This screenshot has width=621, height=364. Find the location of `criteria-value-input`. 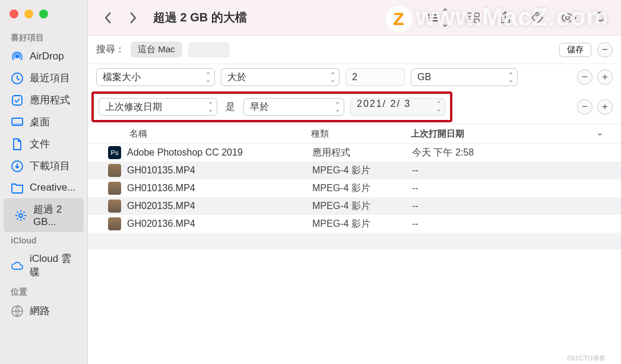

criteria-value-input is located at coordinates (375, 77).